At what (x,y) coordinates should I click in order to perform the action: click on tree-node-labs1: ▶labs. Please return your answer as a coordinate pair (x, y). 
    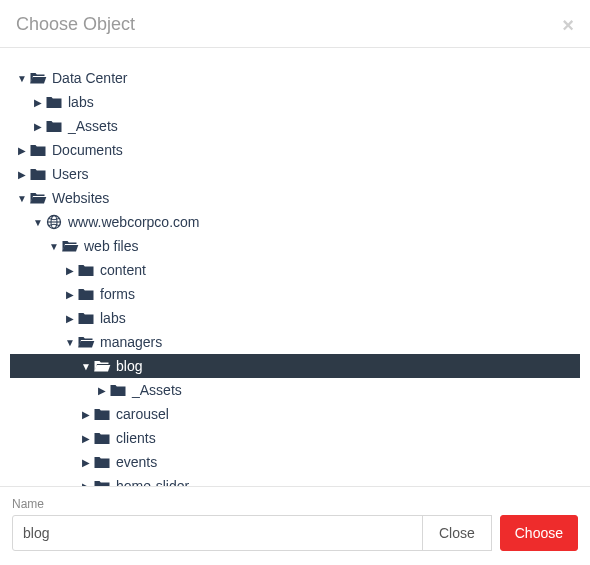
    Looking at the image, I should click on (295, 102).